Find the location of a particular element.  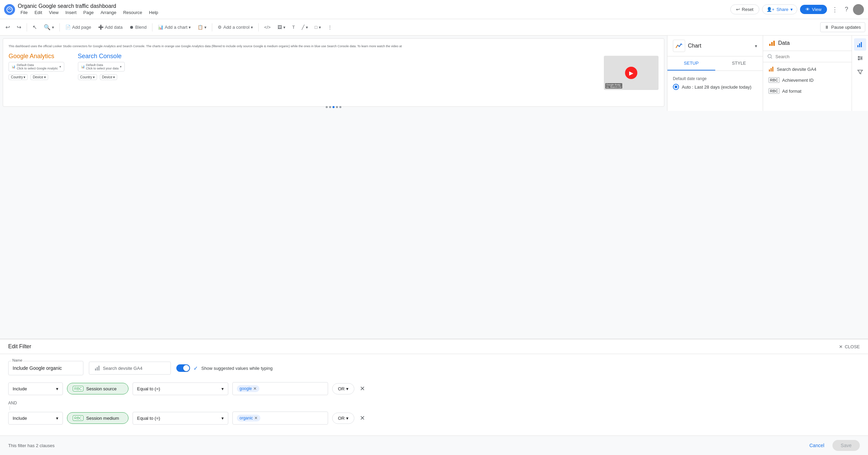

select-tool-button: ↖ is located at coordinates (35, 27).